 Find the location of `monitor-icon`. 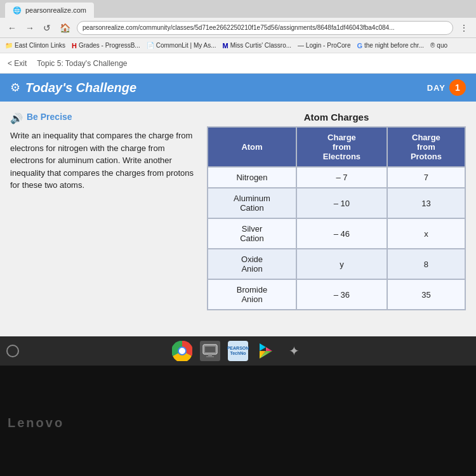

monitor-icon is located at coordinates (210, 351).